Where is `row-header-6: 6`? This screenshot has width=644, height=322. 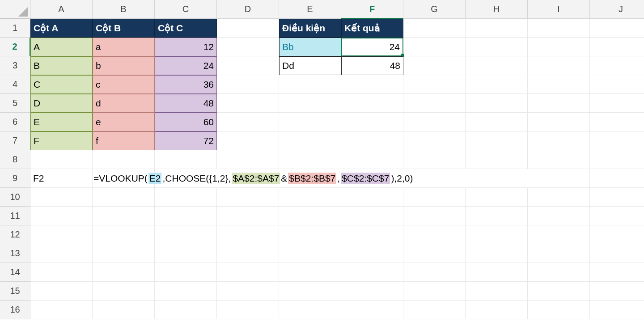
row-header-6: 6 is located at coordinates (15, 122).